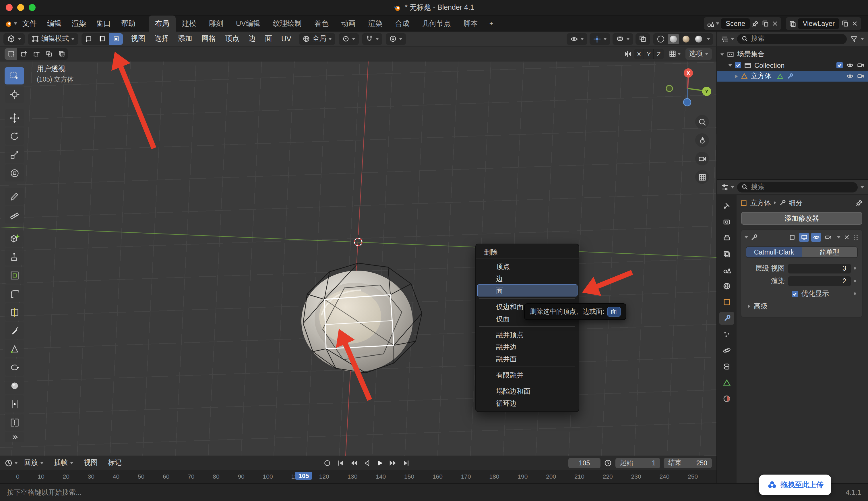  I want to click on viewport-menu: 顶点, so click(232, 39).